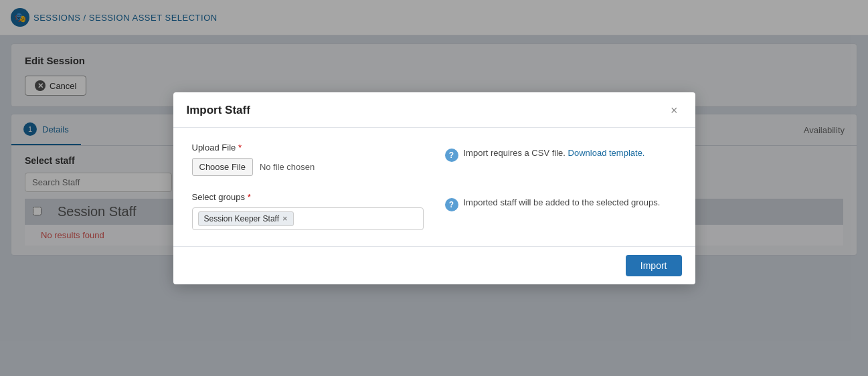 The image size is (868, 376). What do you see at coordinates (606, 153) in the screenshot?
I see `download-template-link: Download template.` at bounding box center [606, 153].